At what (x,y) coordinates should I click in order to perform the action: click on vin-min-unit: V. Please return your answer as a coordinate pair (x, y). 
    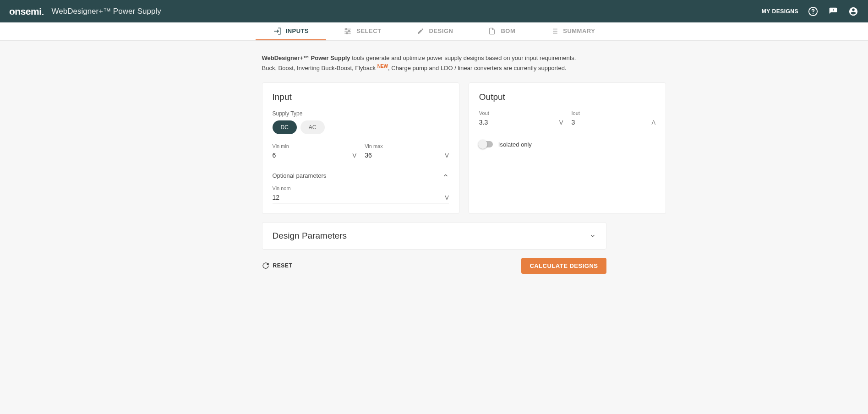
    Looking at the image, I should click on (355, 156).